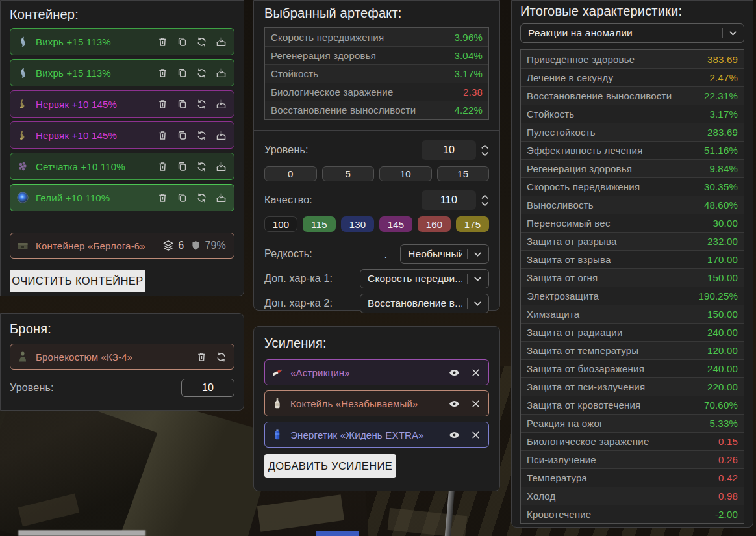  Describe the element at coordinates (396, 224) in the screenshot. I see `quality-preset-145: 145` at that location.